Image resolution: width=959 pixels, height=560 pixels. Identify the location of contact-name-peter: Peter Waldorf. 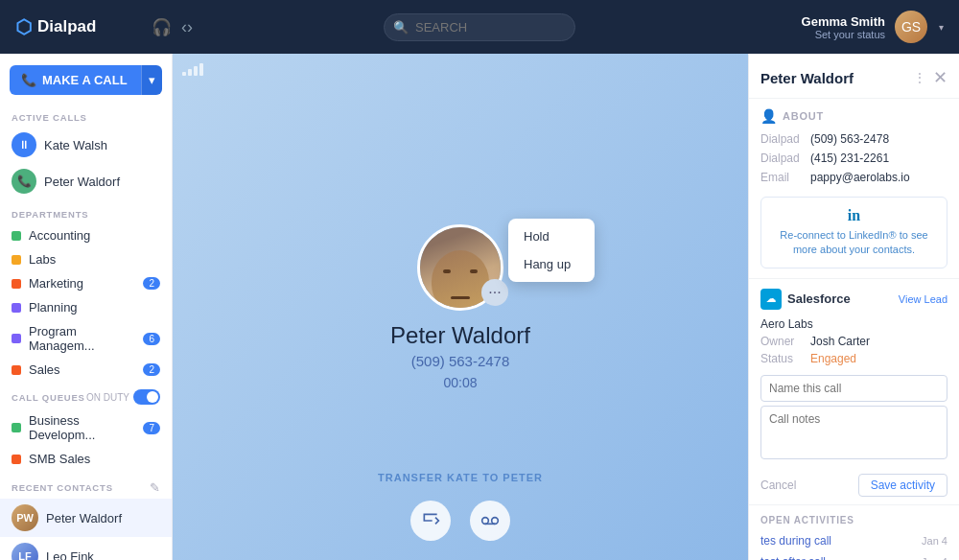
(84, 518).